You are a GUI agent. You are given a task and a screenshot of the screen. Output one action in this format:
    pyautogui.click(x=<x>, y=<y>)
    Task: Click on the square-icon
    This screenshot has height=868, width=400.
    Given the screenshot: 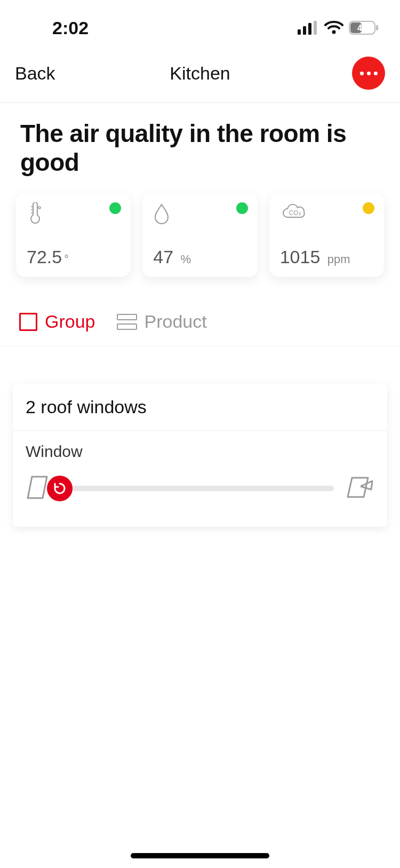 What is the action you would take?
    pyautogui.click(x=28, y=322)
    